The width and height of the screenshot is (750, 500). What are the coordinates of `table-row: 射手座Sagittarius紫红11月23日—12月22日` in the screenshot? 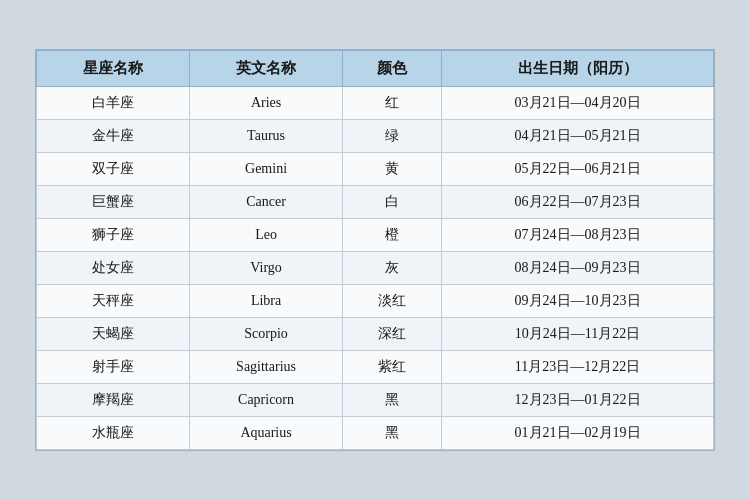 It's located at (376, 368).